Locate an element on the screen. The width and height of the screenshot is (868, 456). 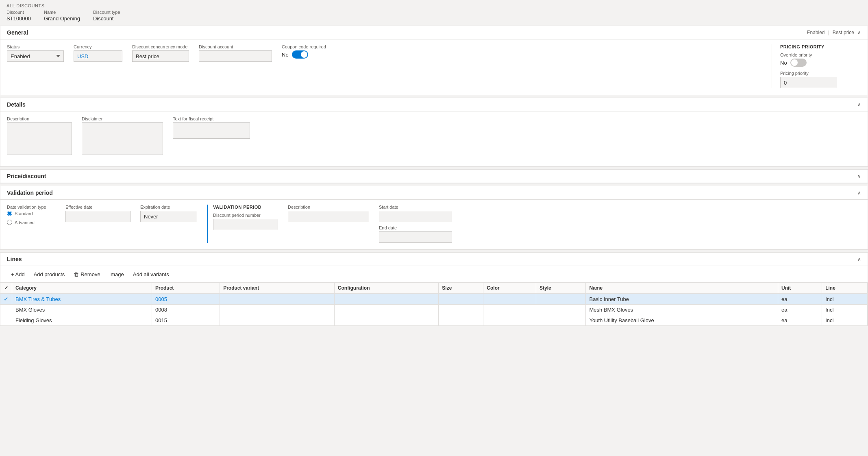
disclaimer-input is located at coordinates (122, 139).